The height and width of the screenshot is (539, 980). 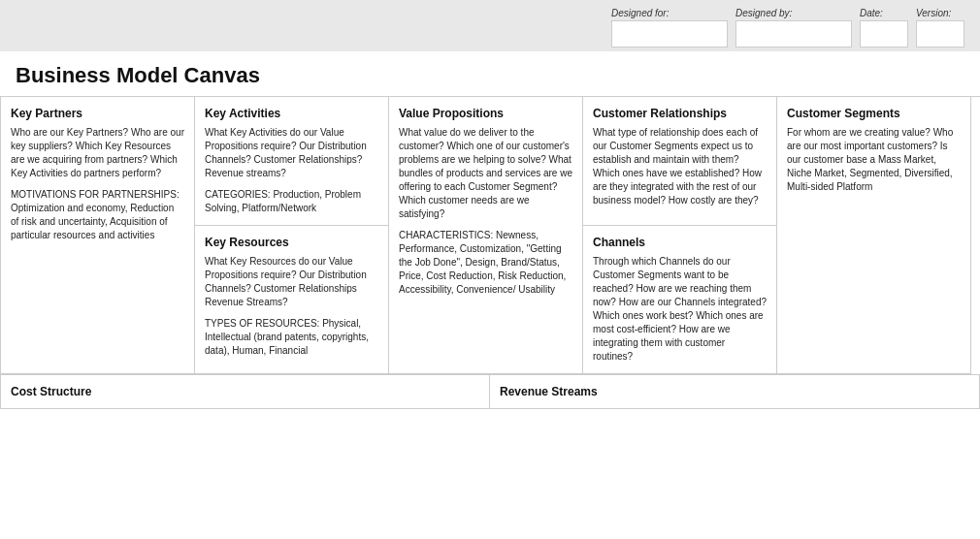 I want to click on cost-structure-title: Cost Structure, so click(x=245, y=392).